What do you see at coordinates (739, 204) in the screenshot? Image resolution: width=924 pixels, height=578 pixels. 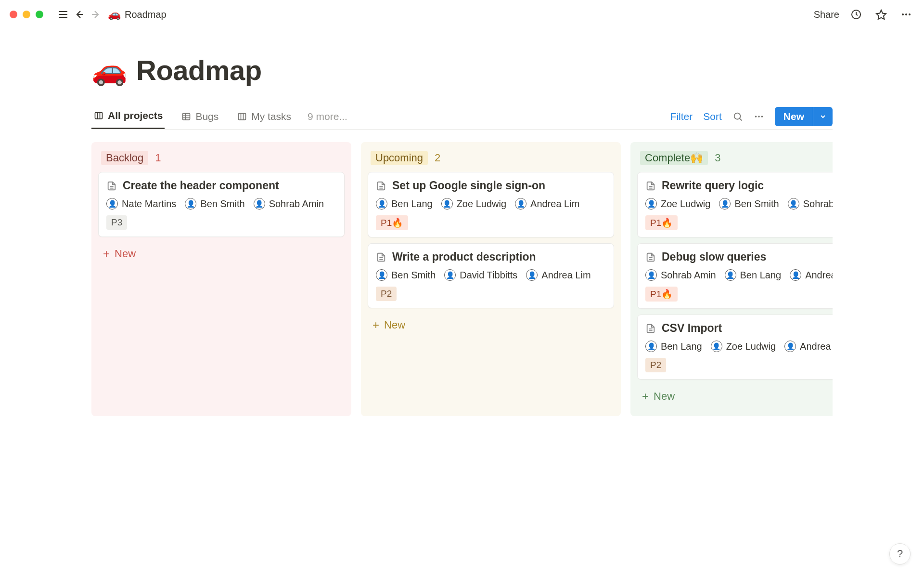 I see `card-assignees: 👤Zoe Ludwig 👤Ben Smith 👤Sohrab Amin` at bounding box center [739, 204].